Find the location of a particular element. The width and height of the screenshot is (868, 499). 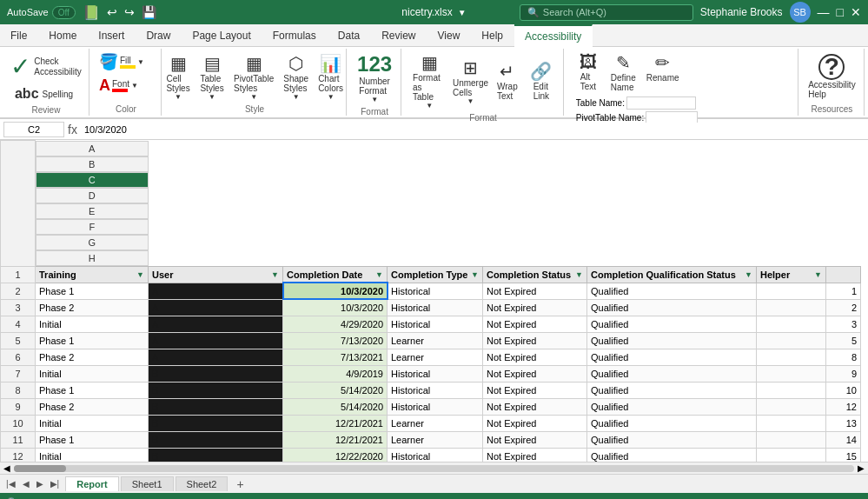

number-format-btn: 123 NumberFormat ▼ is located at coordinates (374, 78).